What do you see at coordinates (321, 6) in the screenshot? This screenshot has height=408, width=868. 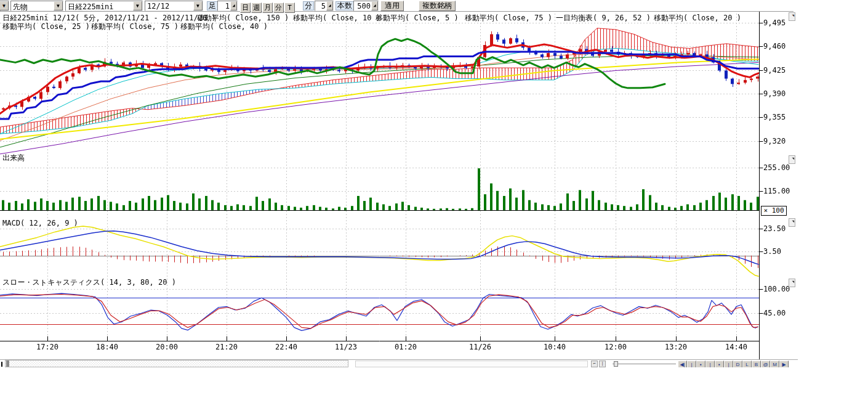 I see `minute-value: 5` at bounding box center [321, 6].